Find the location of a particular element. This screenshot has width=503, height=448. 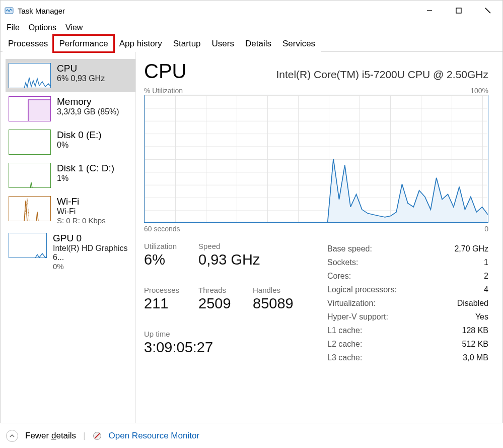

sidebar-item-label: Memory is located at coordinates (88, 102).